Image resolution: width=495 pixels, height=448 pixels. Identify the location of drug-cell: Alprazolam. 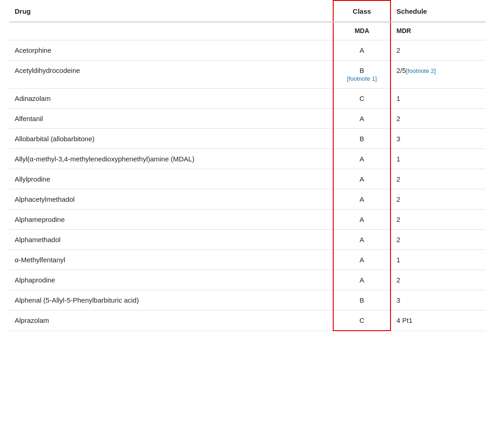
(171, 321).